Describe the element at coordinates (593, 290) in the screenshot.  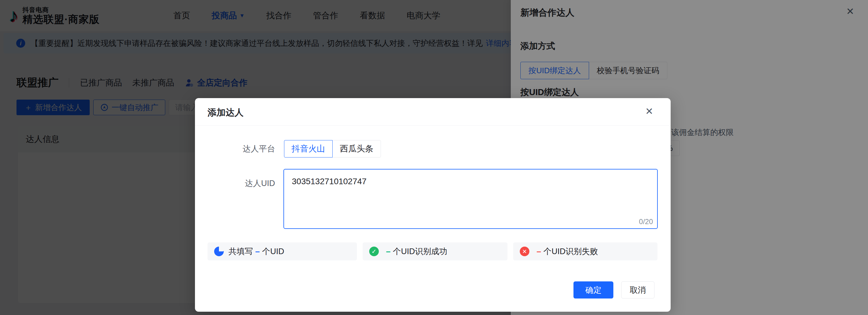
I see `confirm-button: 确定` at that location.